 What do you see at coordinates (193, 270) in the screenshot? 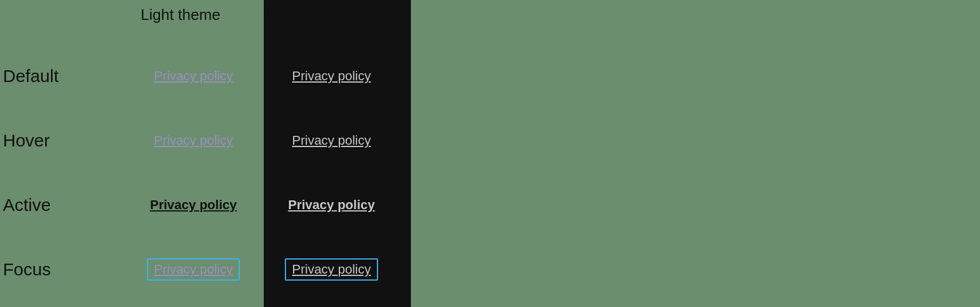
I see `col-light-focus: Privacy policy` at bounding box center [193, 270].